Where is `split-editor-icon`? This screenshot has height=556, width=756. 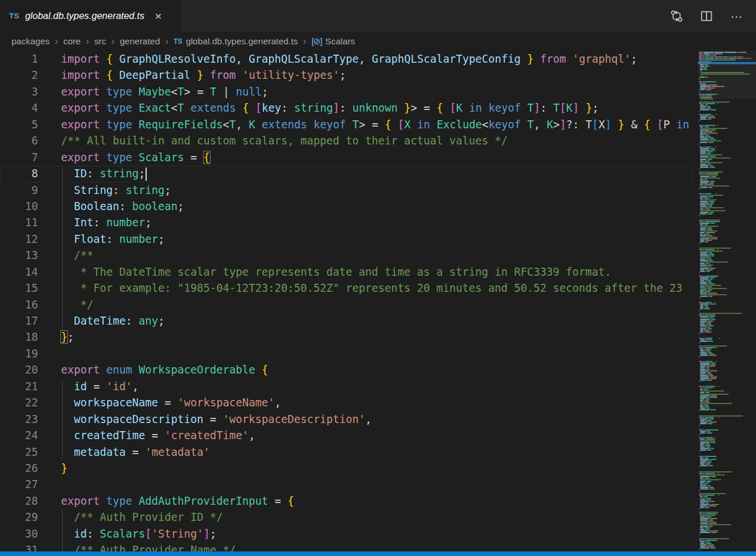
split-editor-icon is located at coordinates (707, 16).